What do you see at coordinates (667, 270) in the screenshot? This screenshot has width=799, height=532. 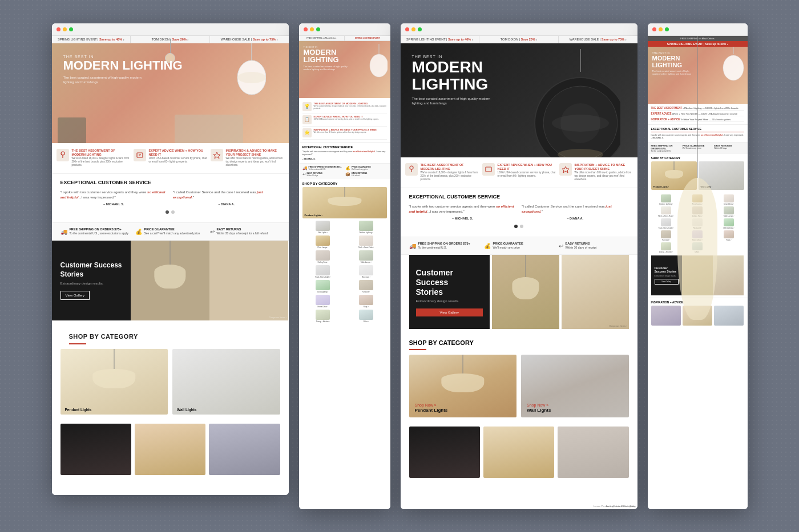 I see `s4-gal-title: Customer Success Stories` at bounding box center [667, 270].